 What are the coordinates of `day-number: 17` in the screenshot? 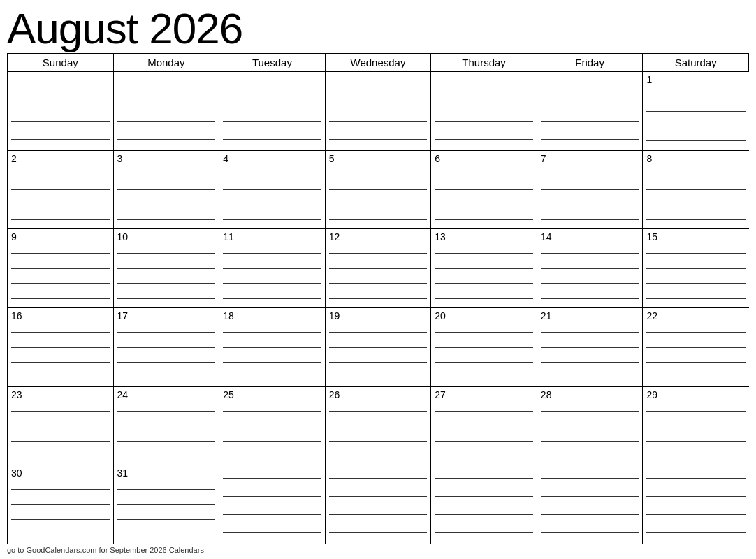 It's located at (166, 316).